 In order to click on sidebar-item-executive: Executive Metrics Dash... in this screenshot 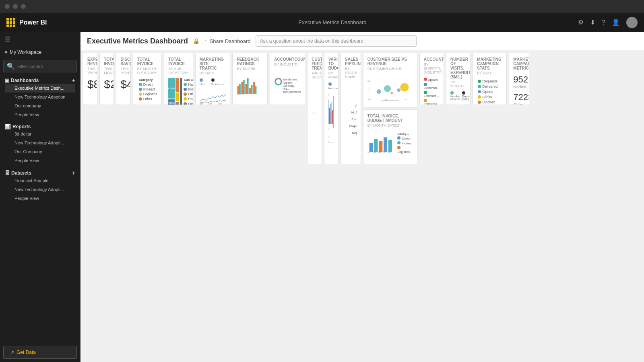, I will do `click(40, 88)`.